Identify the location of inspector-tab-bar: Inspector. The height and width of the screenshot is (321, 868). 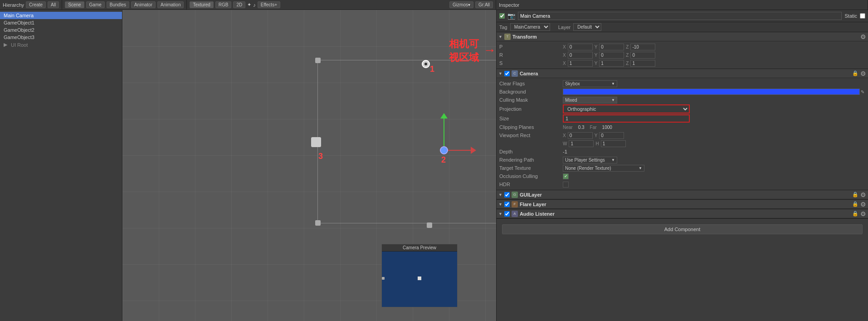
(682, 5).